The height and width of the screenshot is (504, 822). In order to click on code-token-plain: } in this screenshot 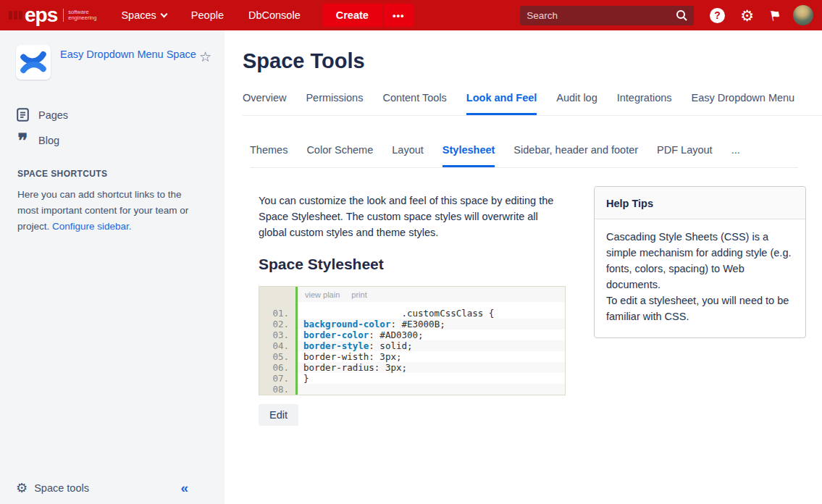, I will do `click(306, 378)`.